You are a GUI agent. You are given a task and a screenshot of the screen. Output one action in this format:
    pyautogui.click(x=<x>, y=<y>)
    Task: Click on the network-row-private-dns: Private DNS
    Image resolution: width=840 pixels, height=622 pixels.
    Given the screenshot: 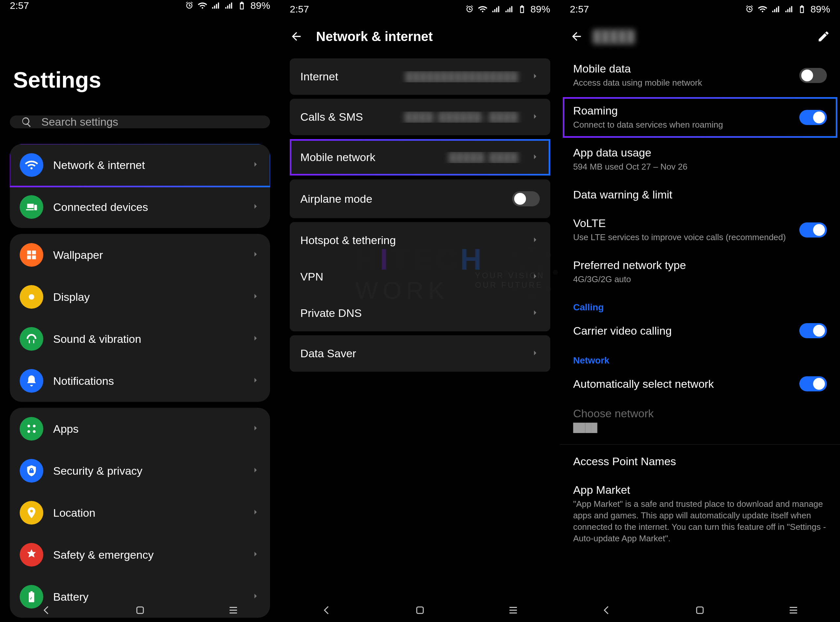 What is the action you would take?
    pyautogui.click(x=420, y=313)
    